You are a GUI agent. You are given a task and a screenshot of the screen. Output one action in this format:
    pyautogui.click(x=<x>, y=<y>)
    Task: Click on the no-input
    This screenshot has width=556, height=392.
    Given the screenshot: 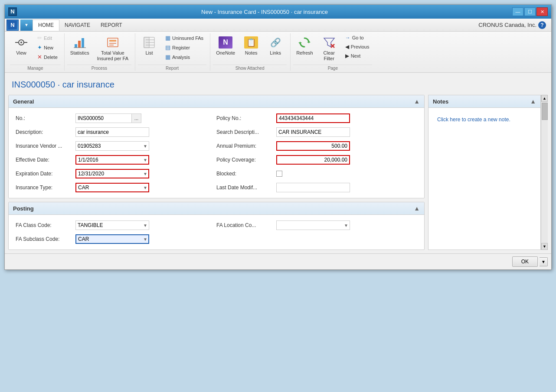 What is the action you would take?
    pyautogui.click(x=104, y=118)
    